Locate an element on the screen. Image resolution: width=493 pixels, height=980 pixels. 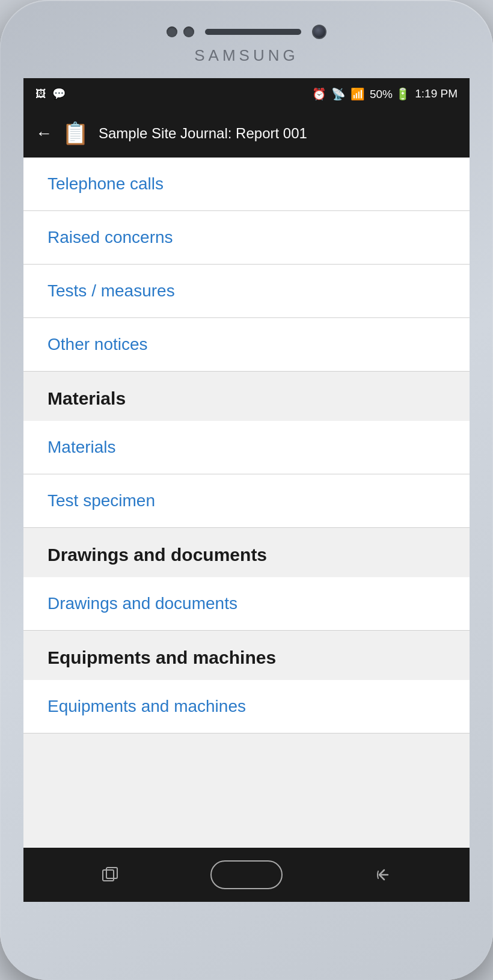
alarm-icon: ⏰ is located at coordinates (319, 94).